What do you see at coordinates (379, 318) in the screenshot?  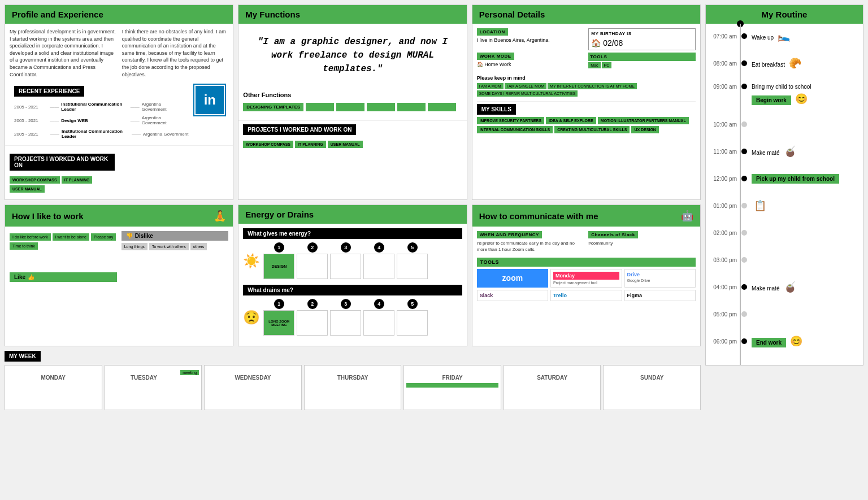 I see `drains-col-4: 4` at bounding box center [379, 318].